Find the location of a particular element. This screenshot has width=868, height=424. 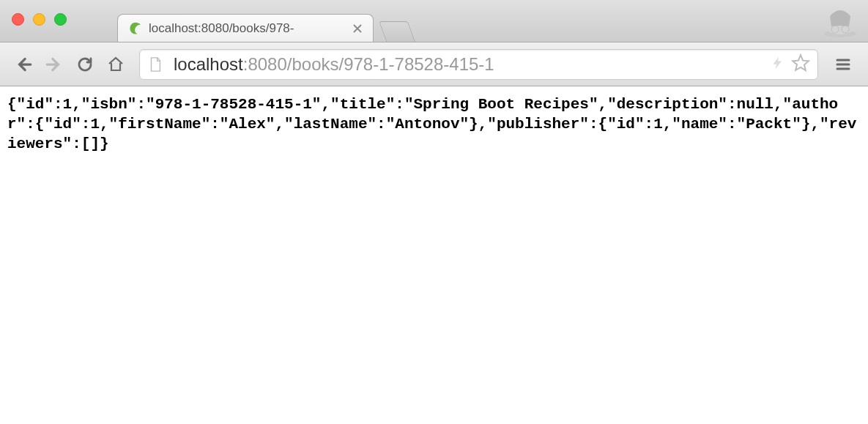

maximize-window-button is located at coordinates (60, 19).